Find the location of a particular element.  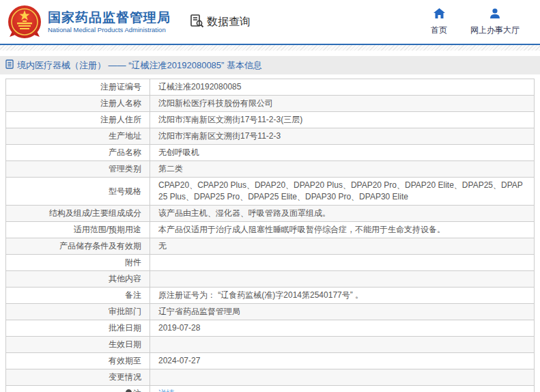

table-row: 结构及组成/主要组成成分 该产品由主机、湿化器、呼吸管路及面罩组成。 is located at coordinates (270, 214).